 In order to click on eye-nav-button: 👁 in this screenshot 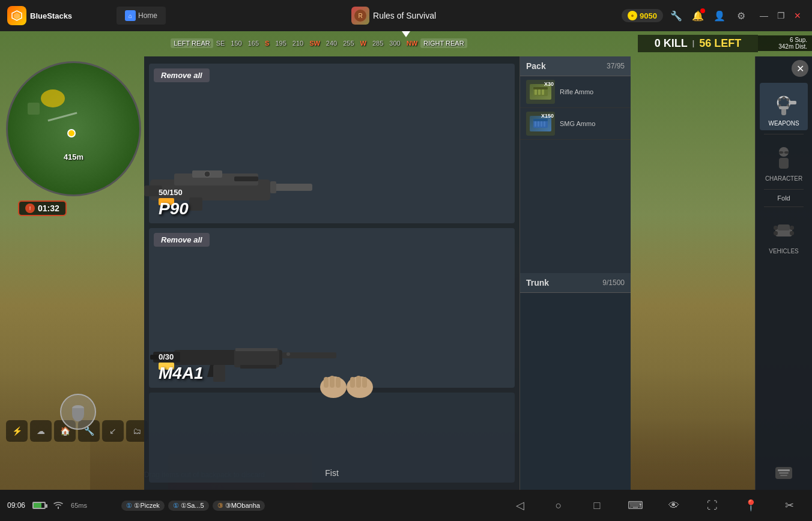, I will do `click(674, 505)`.